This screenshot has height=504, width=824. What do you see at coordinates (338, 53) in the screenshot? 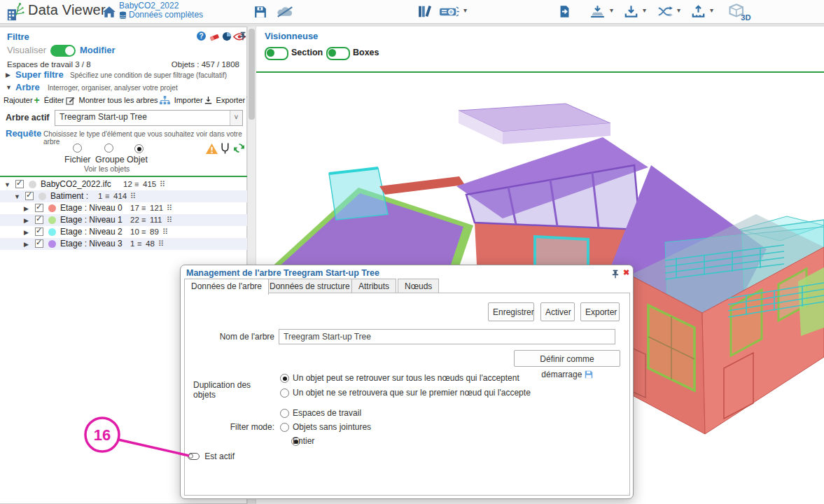
I see `boxes-toggle` at bounding box center [338, 53].